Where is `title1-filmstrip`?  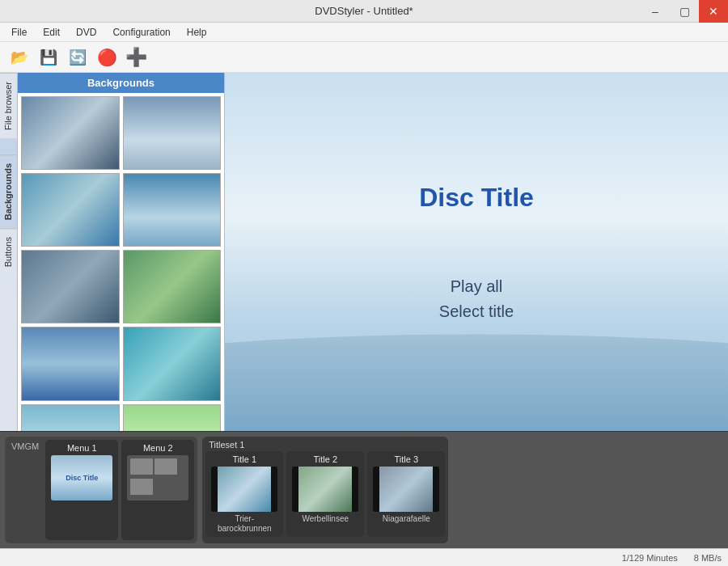
title1-filmstrip is located at coordinates (244, 489).